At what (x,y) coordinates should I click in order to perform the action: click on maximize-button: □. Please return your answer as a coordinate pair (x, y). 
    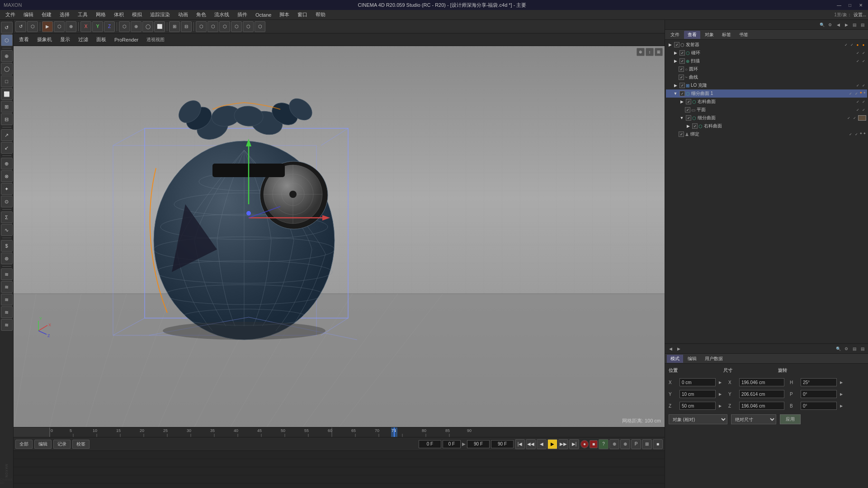
    Looking at the image, I should click on (850, 5).